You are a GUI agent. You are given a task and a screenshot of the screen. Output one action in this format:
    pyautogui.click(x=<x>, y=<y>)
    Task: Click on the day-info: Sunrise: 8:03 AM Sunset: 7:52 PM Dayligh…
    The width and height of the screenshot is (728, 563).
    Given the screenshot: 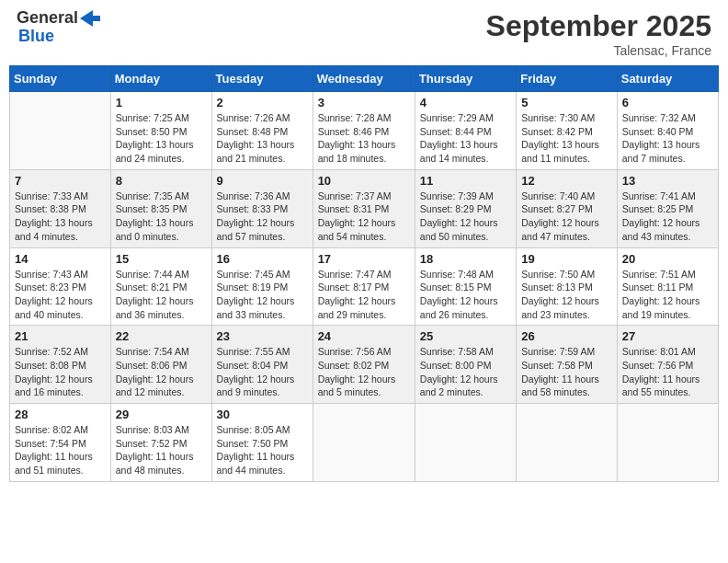 What is the action you would take?
    pyautogui.click(x=162, y=451)
    